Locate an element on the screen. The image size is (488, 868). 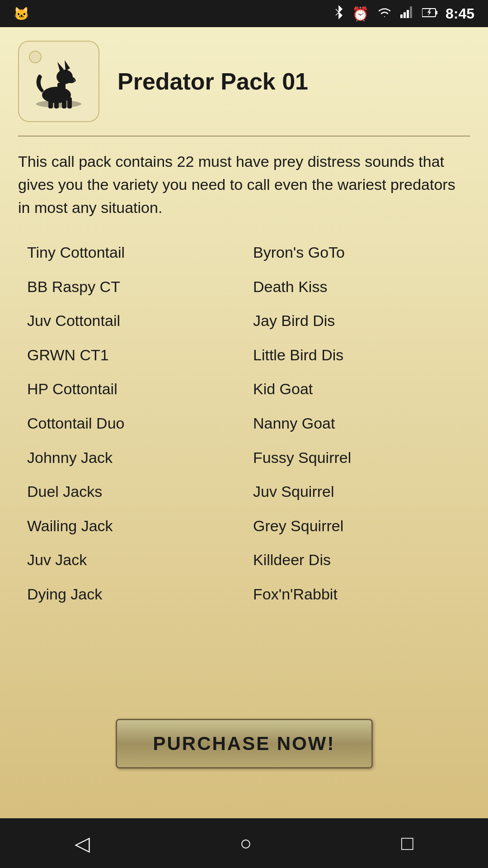
home-button is located at coordinates (246, 843).